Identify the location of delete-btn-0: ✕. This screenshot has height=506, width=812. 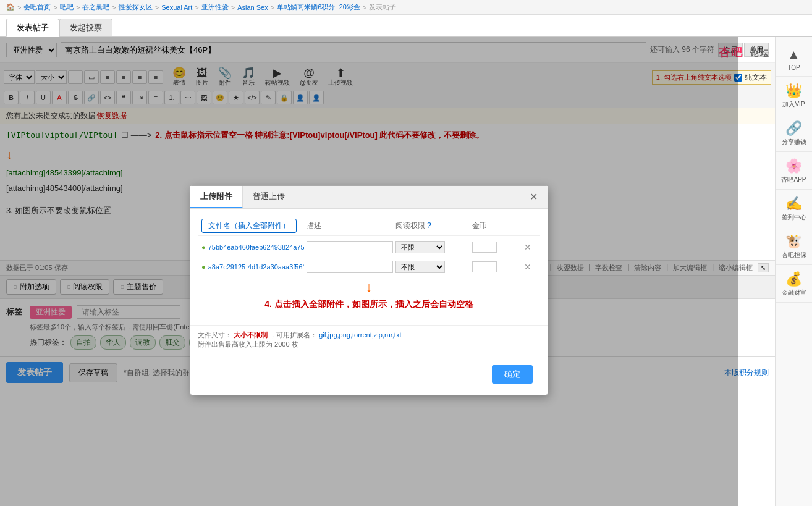
(530, 247).